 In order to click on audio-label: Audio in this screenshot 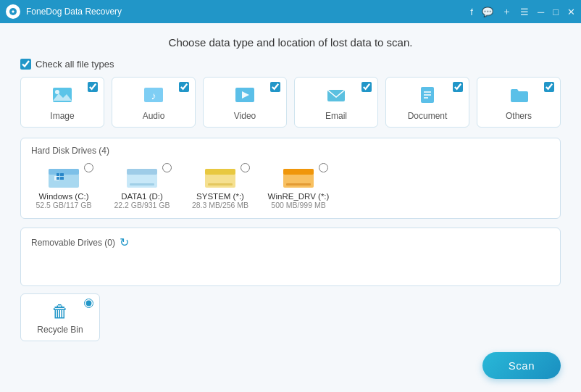, I will do `click(154, 116)`.